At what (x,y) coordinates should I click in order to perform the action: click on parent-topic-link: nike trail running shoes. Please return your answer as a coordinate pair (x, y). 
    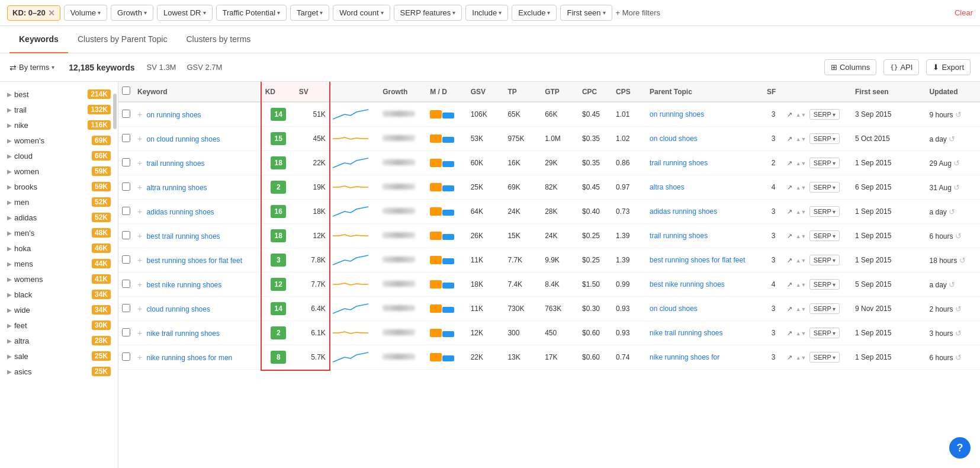
    Looking at the image, I should click on (686, 333).